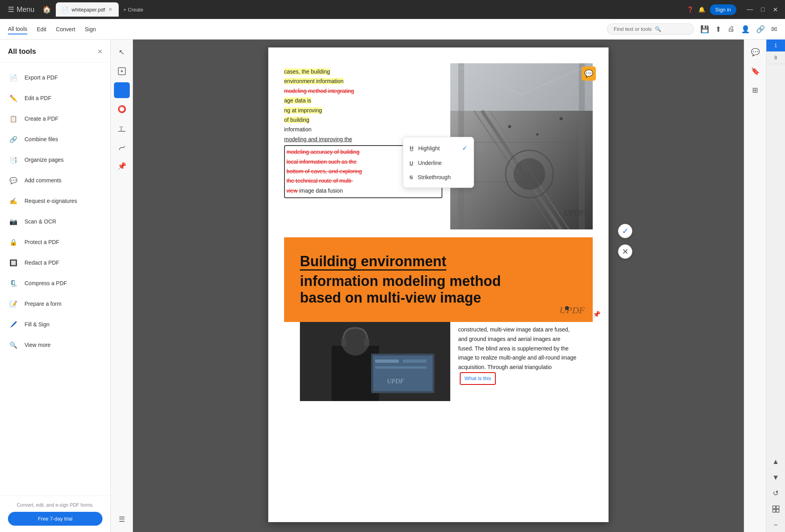  I want to click on svg-text: UPDF, so click(396, 381).